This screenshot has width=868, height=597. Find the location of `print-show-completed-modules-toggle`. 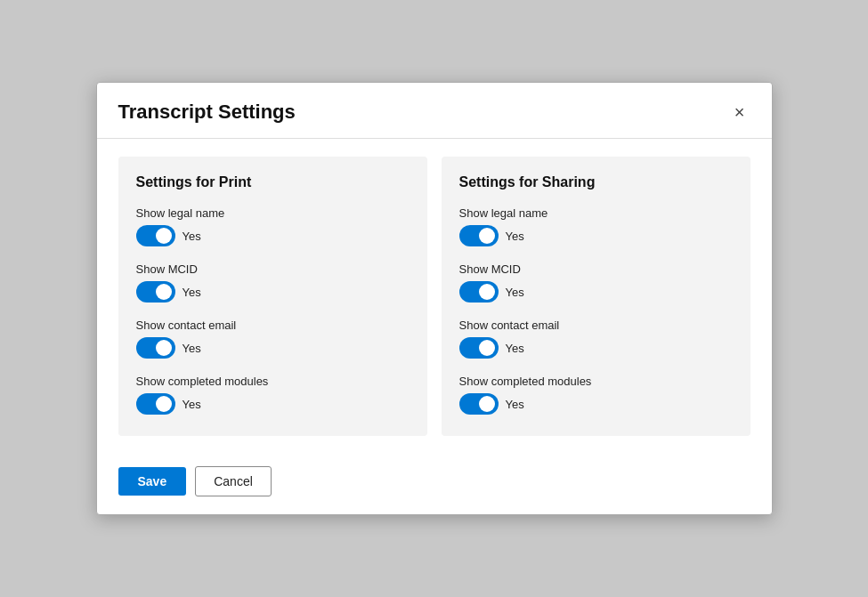

print-show-completed-modules-toggle is located at coordinates (156, 404).